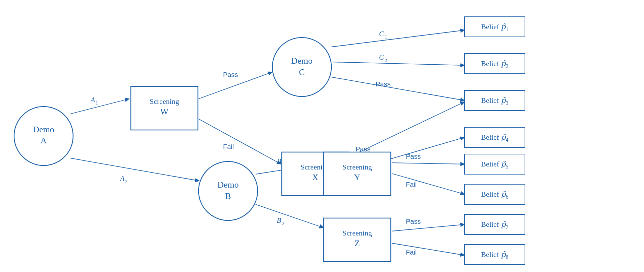 The width and height of the screenshot is (644, 272). What do you see at coordinates (411, 185) in the screenshot?
I see `label-fail-y: Fail` at bounding box center [411, 185].